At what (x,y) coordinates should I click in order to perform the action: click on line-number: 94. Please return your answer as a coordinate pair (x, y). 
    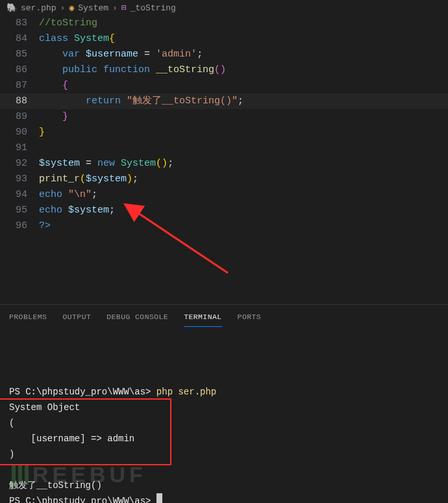
    Looking at the image, I should click on (14, 195).